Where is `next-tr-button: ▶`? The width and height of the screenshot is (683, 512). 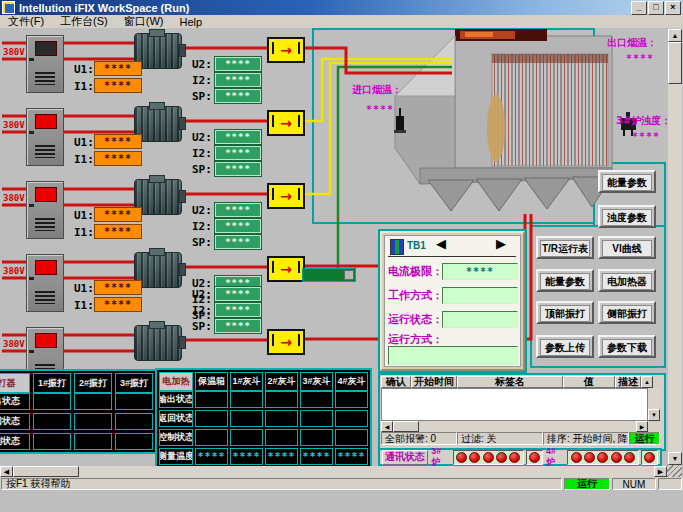 next-tr-button: ▶ is located at coordinates (501, 244).